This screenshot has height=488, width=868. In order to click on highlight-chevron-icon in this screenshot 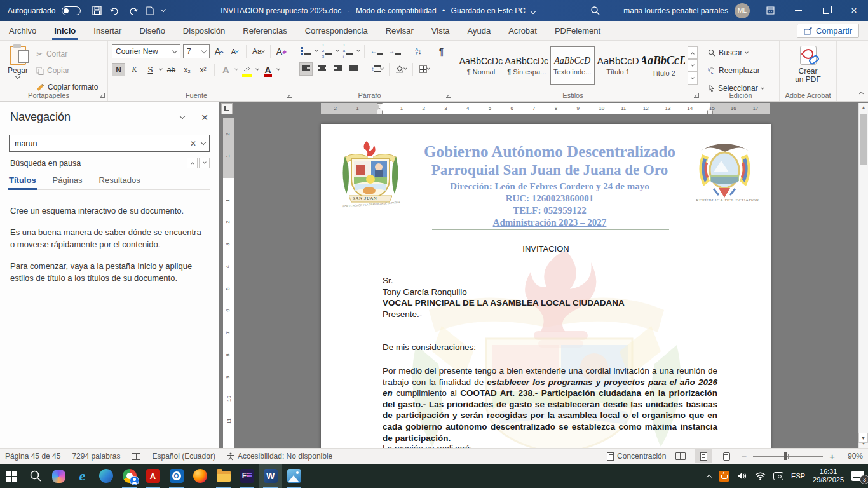, I will do `click(257, 69)`.